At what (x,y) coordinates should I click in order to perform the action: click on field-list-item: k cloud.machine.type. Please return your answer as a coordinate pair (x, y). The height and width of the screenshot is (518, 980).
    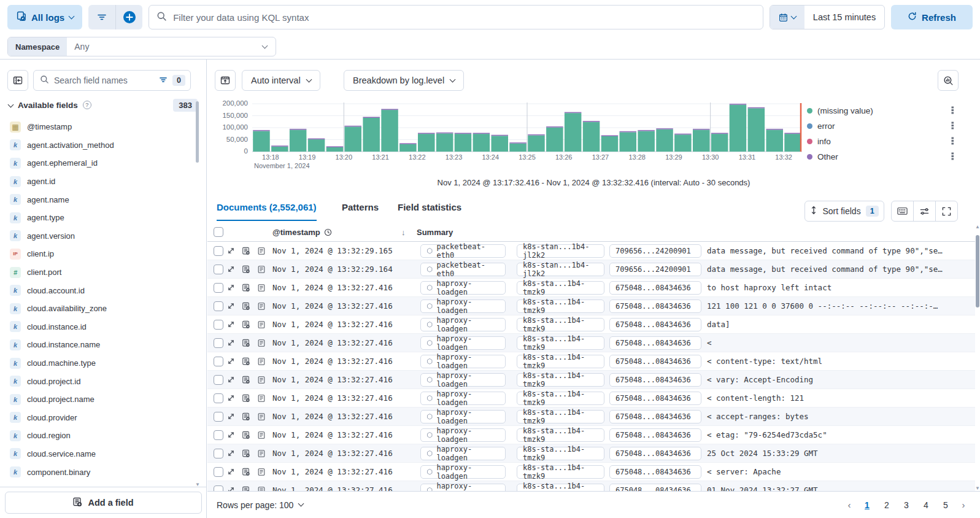
    Looking at the image, I should click on (99, 363).